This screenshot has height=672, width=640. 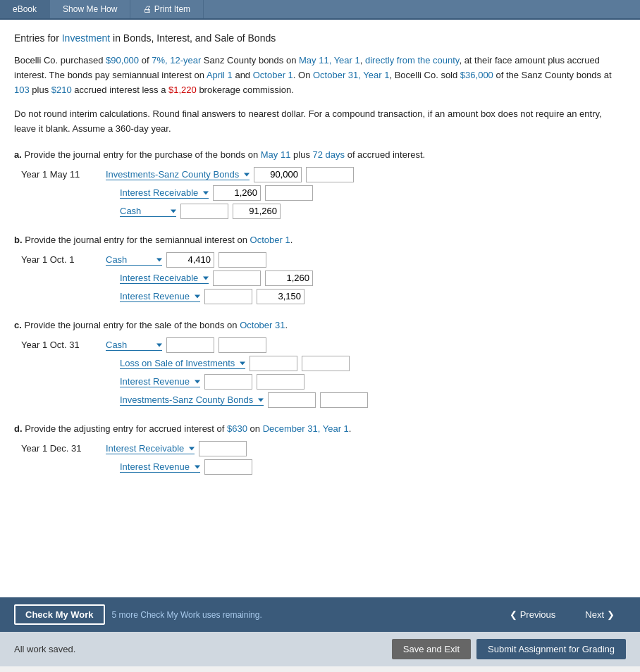 What do you see at coordinates (562, 614) in the screenshot?
I see `navigation-buttons: Previous Next` at bounding box center [562, 614].